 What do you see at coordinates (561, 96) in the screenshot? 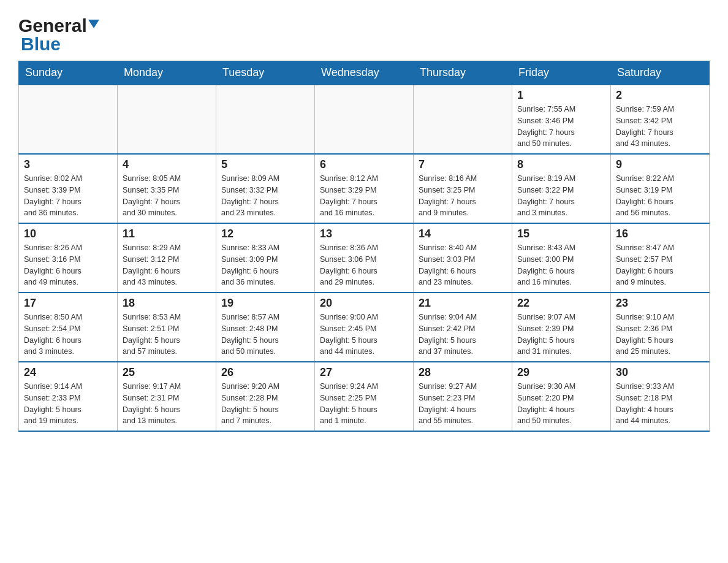
I see `day-number: 1` at bounding box center [561, 96].